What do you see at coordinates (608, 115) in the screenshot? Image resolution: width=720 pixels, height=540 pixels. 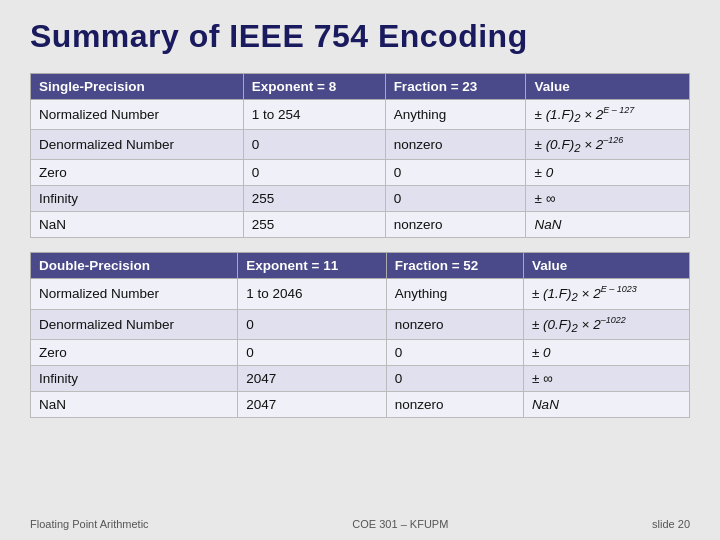 I see `table-cell: ± (1.F)2 × 2E – 127` at bounding box center [608, 115].